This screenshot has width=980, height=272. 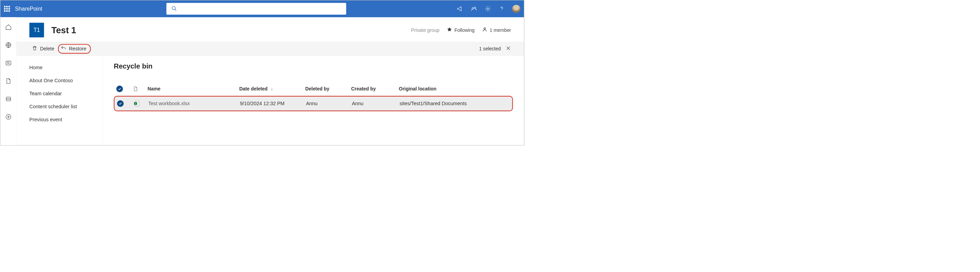 What do you see at coordinates (64, 30) in the screenshot?
I see `site-title: Test 1` at bounding box center [64, 30].